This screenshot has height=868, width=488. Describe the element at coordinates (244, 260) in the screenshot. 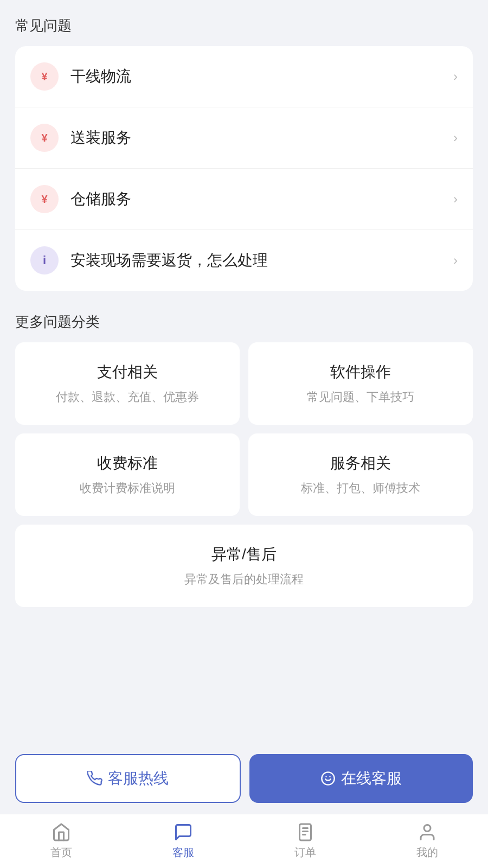

I see `faq-item-4: i 安装现场需要返货，怎么处理 ›` at that location.